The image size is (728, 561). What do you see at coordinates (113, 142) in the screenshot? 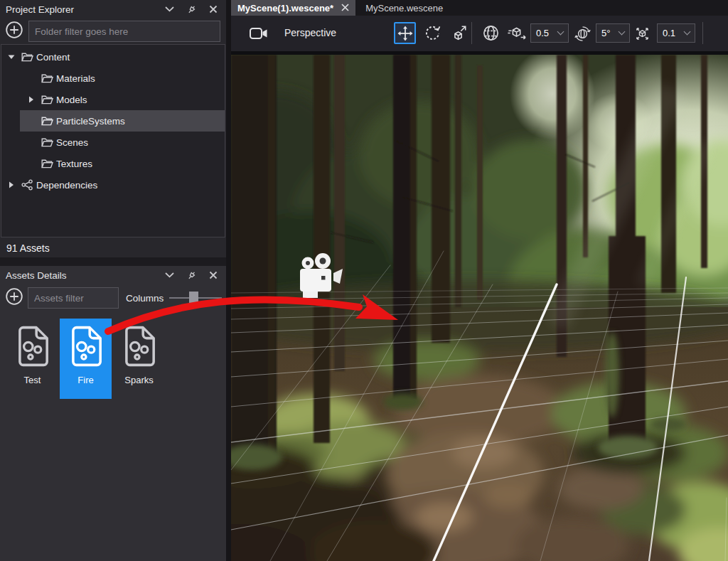
I see `tree-item-scenes: Scenes` at bounding box center [113, 142].